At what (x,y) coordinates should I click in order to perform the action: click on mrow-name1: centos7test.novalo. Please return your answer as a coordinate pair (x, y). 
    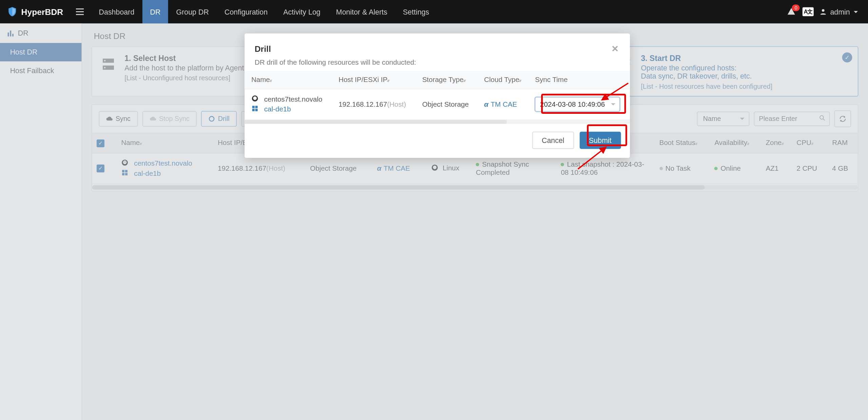
    Looking at the image, I should click on (293, 100).